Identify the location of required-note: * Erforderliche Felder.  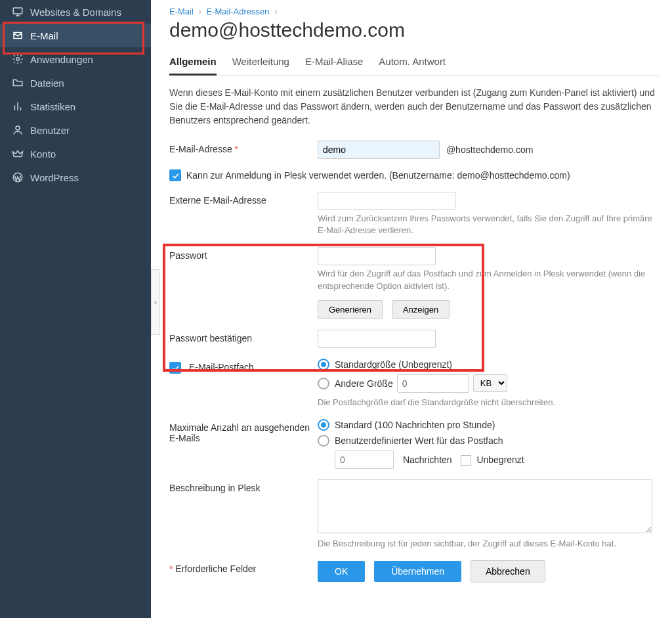
(243, 567).